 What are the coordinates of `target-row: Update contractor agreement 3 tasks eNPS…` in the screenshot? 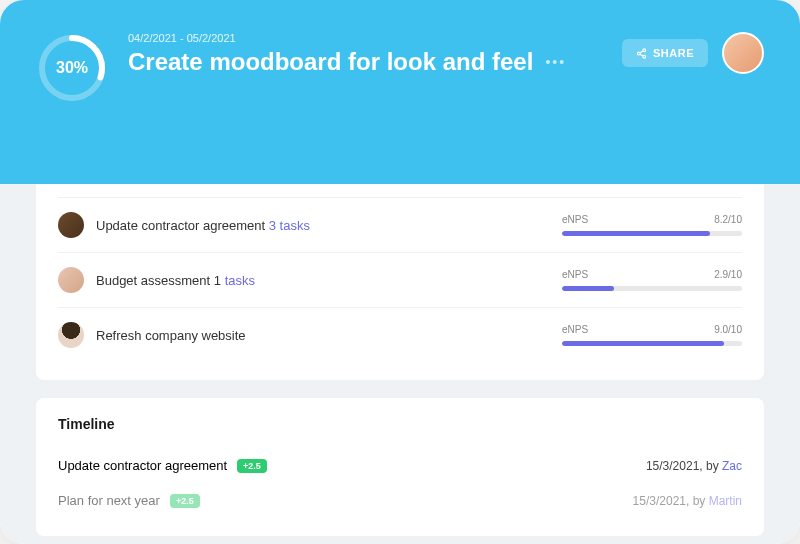 It's located at (400, 224).